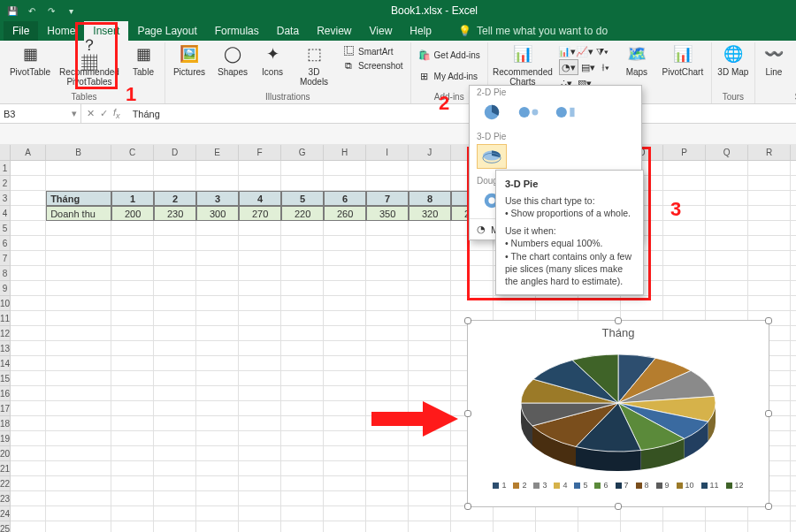  Describe the element at coordinates (733, 60) in the screenshot. I see `3d-map-button: 🌐3D Map` at that location.